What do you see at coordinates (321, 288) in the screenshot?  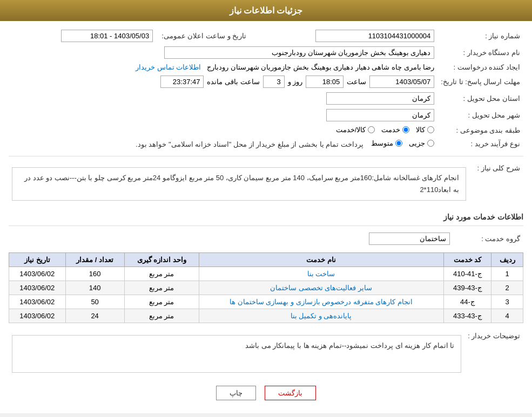 I see `cell-name-1: سایر فعالیت‌های تخصصی ساختمان` at bounding box center [321, 288].